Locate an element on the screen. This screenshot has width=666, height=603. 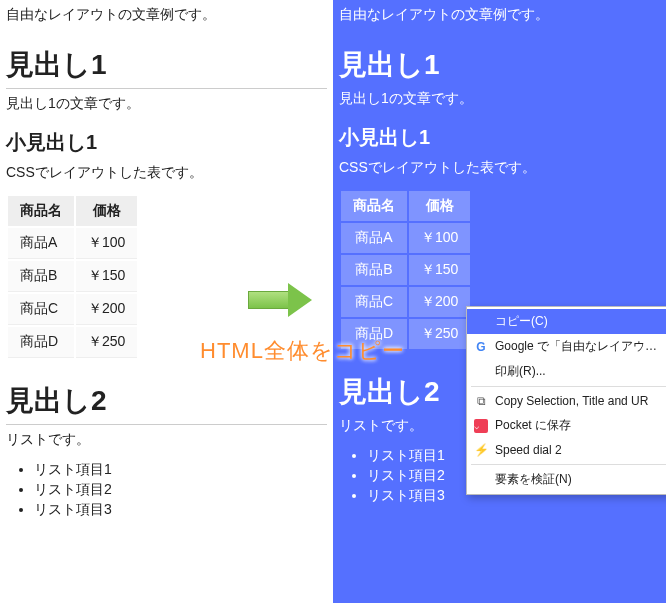
menu-google-search: G Google で「自由なレイアウトの文章 is located at coordinates (566, 346).